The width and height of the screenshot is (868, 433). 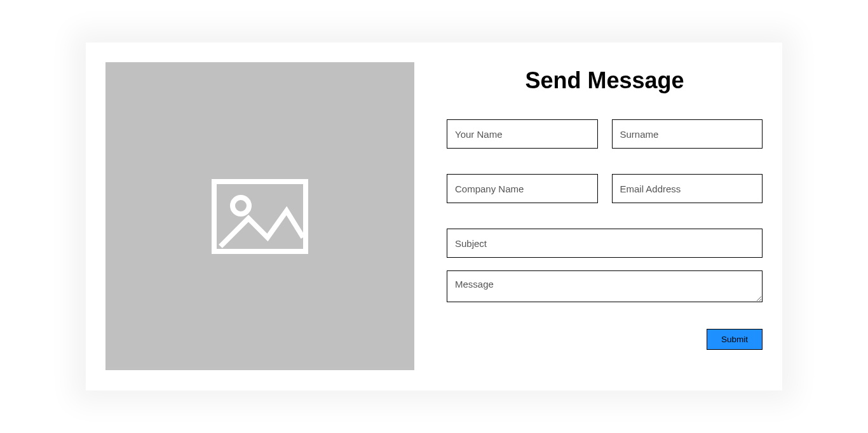 What do you see at coordinates (605, 286) in the screenshot?
I see `form-row-message` at bounding box center [605, 286].